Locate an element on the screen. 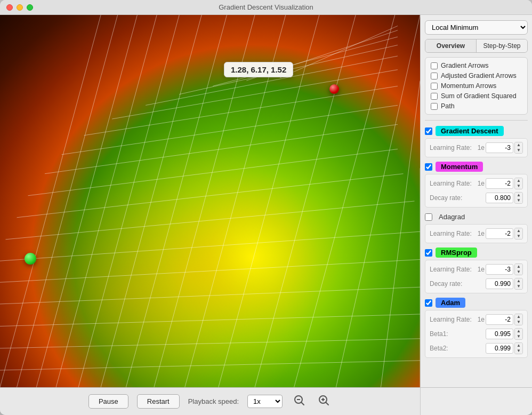 This screenshot has height=415, width=532. rms-lr-down: ▼ is located at coordinates (519, 272).